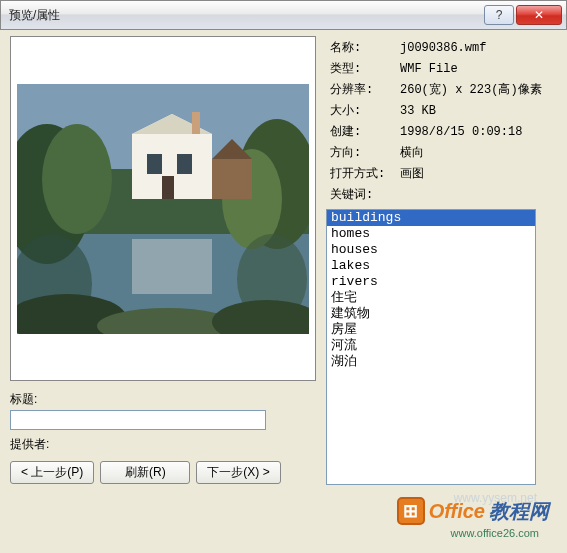 This screenshot has width=567, height=553. I want to click on openwith-value: 画图, so click(476, 174).